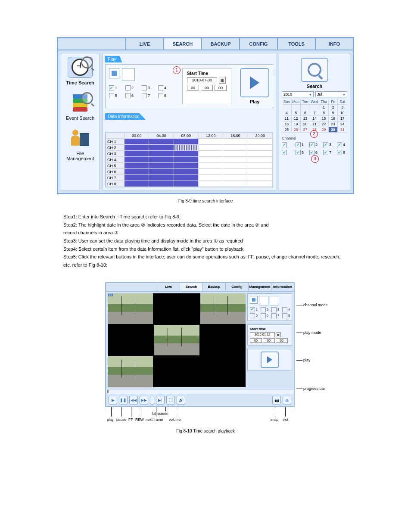  Describe the element at coordinates (144, 96) in the screenshot. I see `play-ch7-cb` at that location.